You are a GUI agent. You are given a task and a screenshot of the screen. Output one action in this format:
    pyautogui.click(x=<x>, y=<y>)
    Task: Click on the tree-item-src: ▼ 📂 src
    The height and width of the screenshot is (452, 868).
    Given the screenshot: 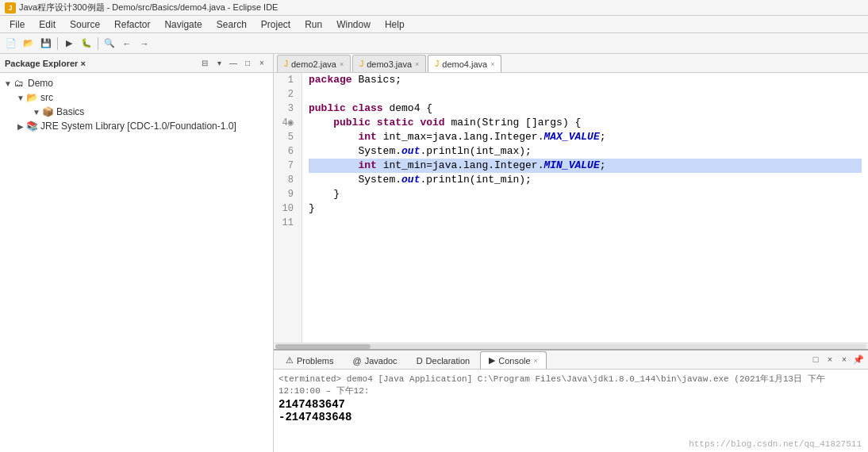 What is the action you would take?
    pyautogui.click(x=136, y=98)
    